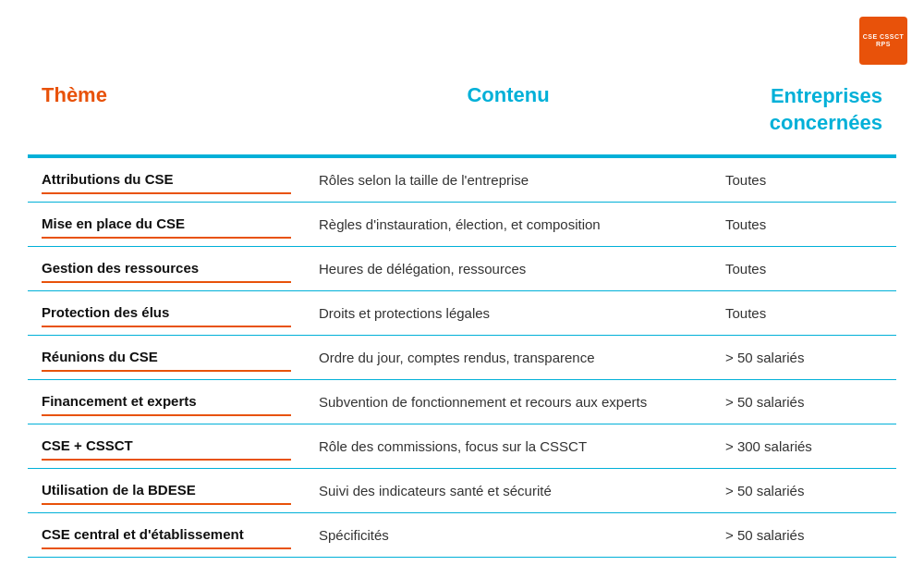 Image resolution: width=924 pixels, height=578 pixels. Describe the element at coordinates (462, 447) in the screenshot. I see `table-row: CSE + CSSCTRôle des commissions, focus s…` at that location.